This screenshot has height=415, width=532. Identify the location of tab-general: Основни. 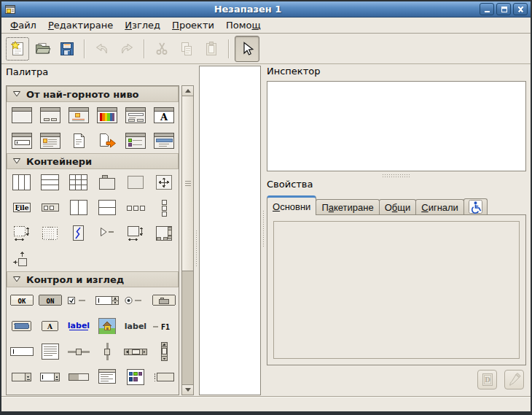
(292, 206).